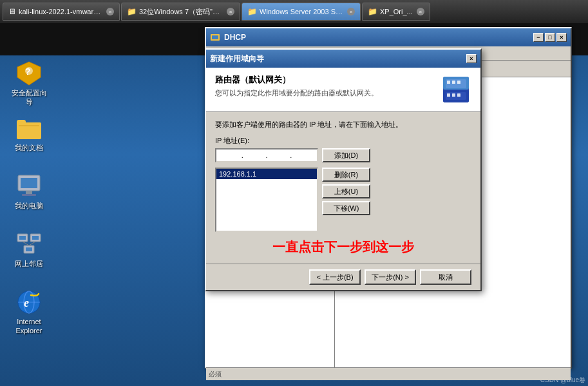 The height and width of the screenshot is (386, 588). Describe the element at coordinates (29, 186) in the screenshot. I see `computer-icon` at that location.